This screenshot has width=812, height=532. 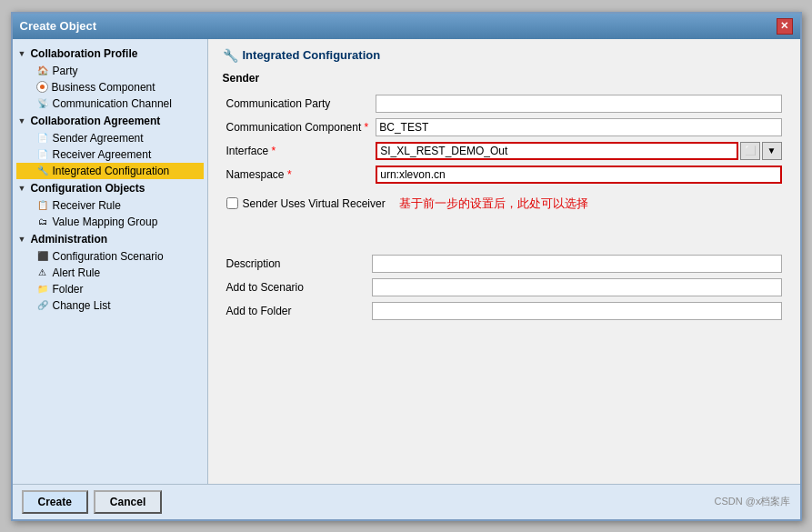 What do you see at coordinates (312, 55) in the screenshot?
I see `section-title: Integrated Configuration` at bounding box center [312, 55].